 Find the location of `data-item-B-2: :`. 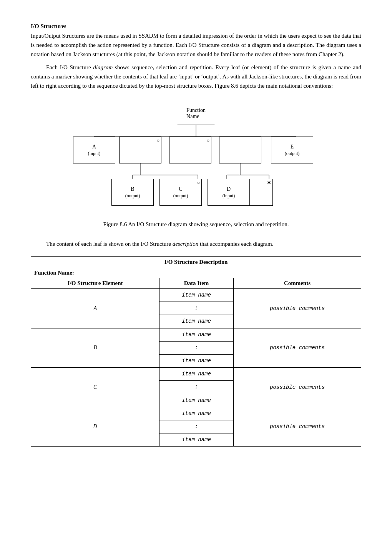

data-item-B-2: : is located at coordinates (196, 348).